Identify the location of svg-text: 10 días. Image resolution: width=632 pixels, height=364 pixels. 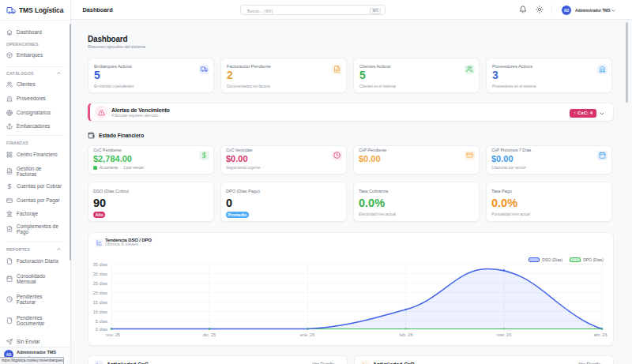
(101, 312).